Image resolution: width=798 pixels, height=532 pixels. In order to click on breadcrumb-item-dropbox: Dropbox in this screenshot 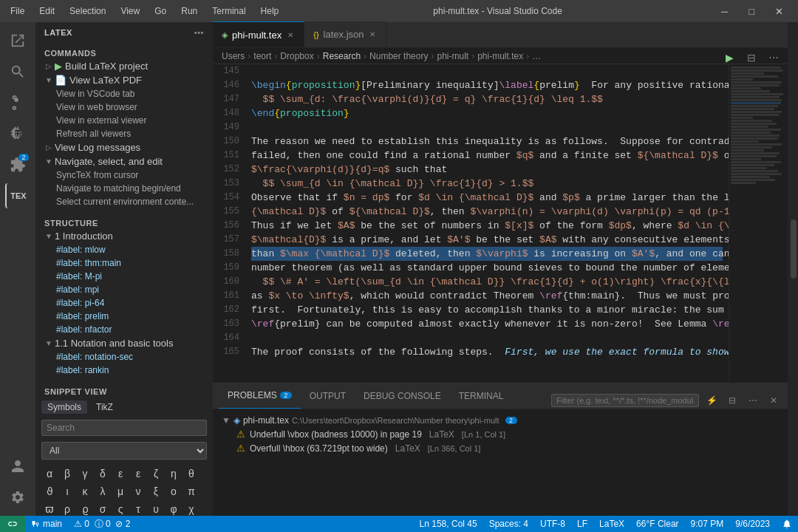, I will do `click(297, 56)`.